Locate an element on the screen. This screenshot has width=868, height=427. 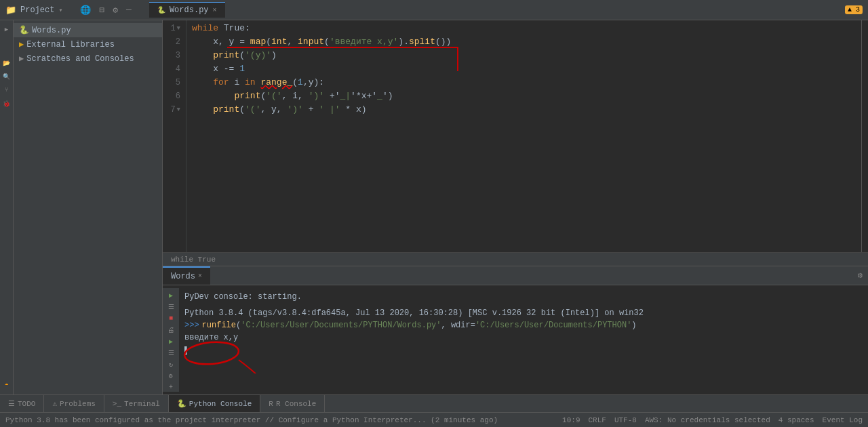
sidebar-icon-2: 🔍 is located at coordinates (7, 77).